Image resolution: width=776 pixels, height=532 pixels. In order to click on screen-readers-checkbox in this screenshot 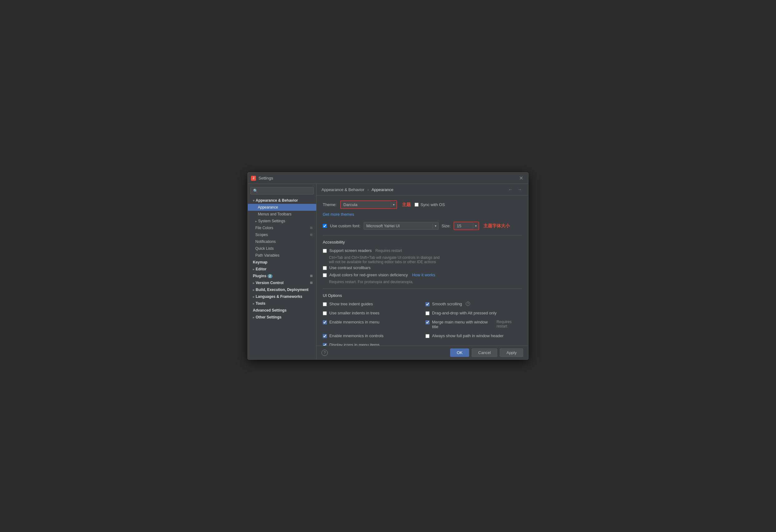, I will do `click(325, 251)`.